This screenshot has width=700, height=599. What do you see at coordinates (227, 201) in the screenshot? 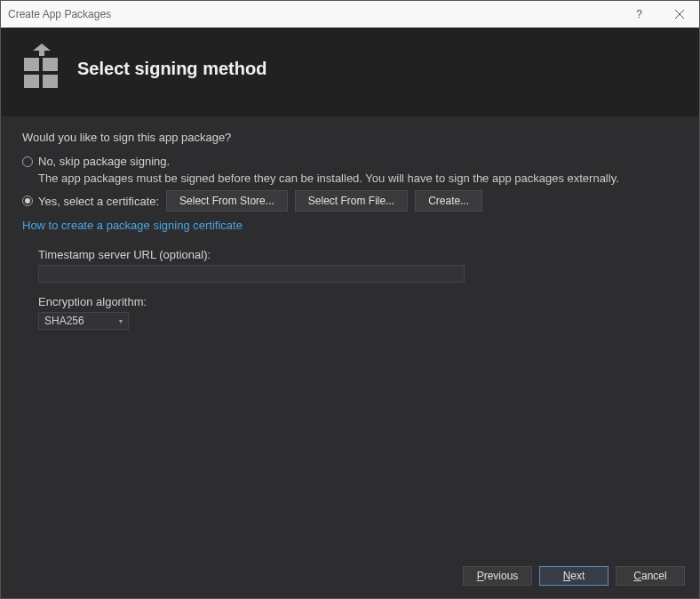
I see `select-from-store-button: Select From Store...` at bounding box center [227, 201].